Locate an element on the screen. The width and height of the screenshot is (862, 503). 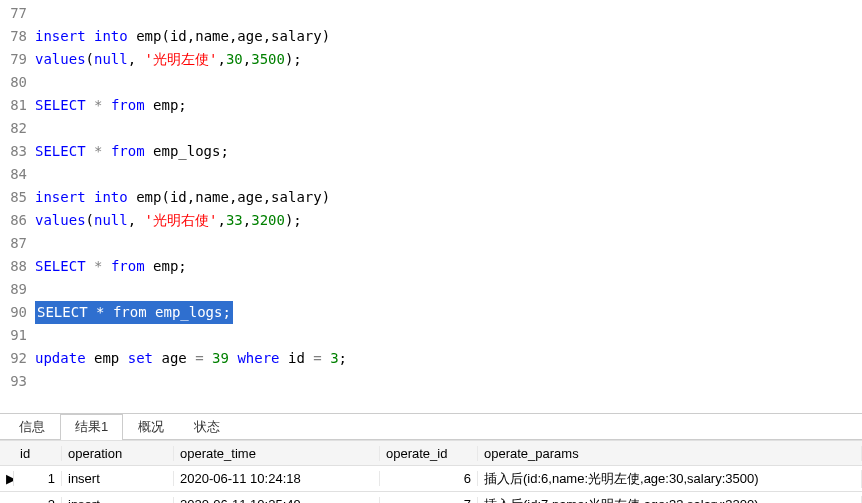
col-header-operate-time: operate_time is located at coordinates (277, 454).